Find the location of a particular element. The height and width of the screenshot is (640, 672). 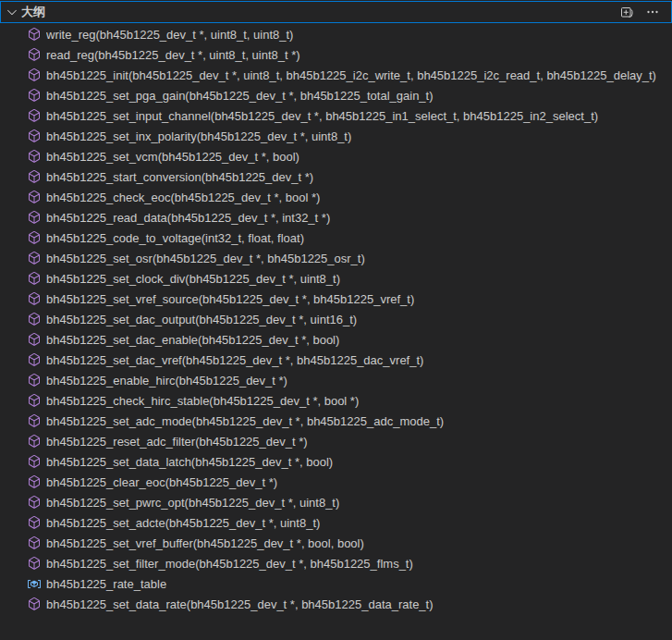

outline-section-header: 大纲 is located at coordinates (336, 12).